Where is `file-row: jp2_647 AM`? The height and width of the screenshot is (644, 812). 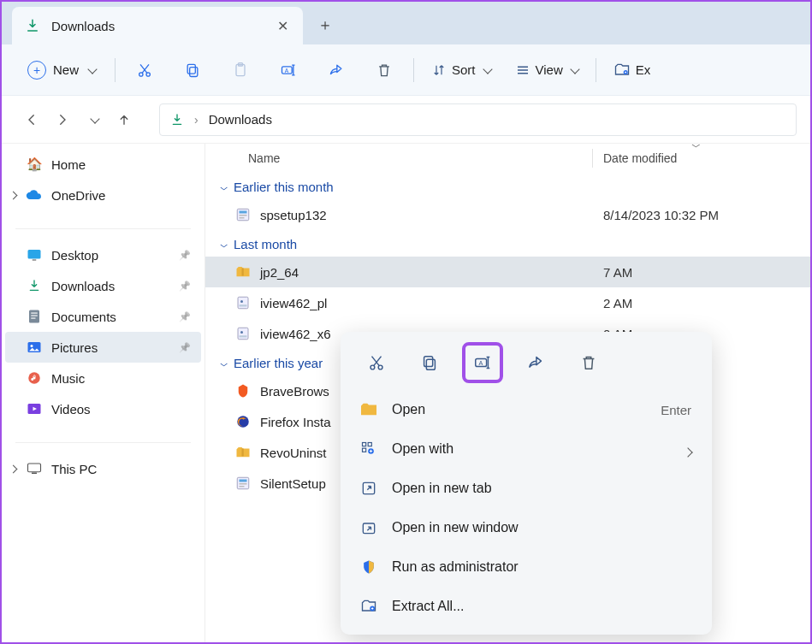 file-row: jp2_647 AM is located at coordinates (508, 272).